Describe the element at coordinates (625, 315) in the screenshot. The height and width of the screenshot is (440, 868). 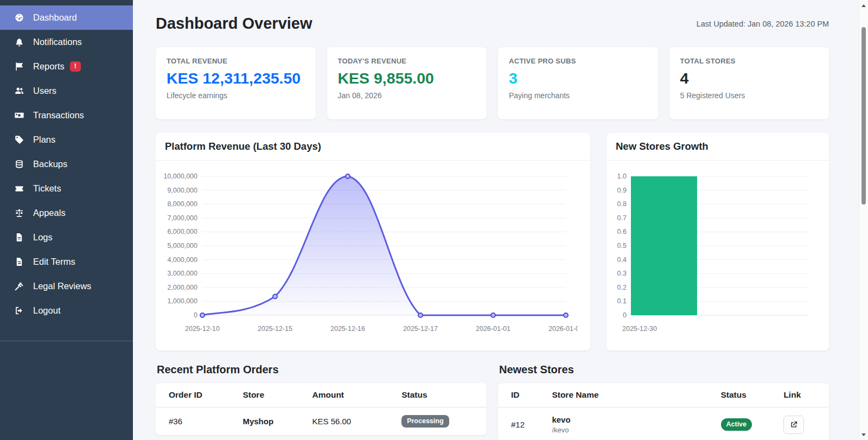
I see `svg-text: 0` at that location.